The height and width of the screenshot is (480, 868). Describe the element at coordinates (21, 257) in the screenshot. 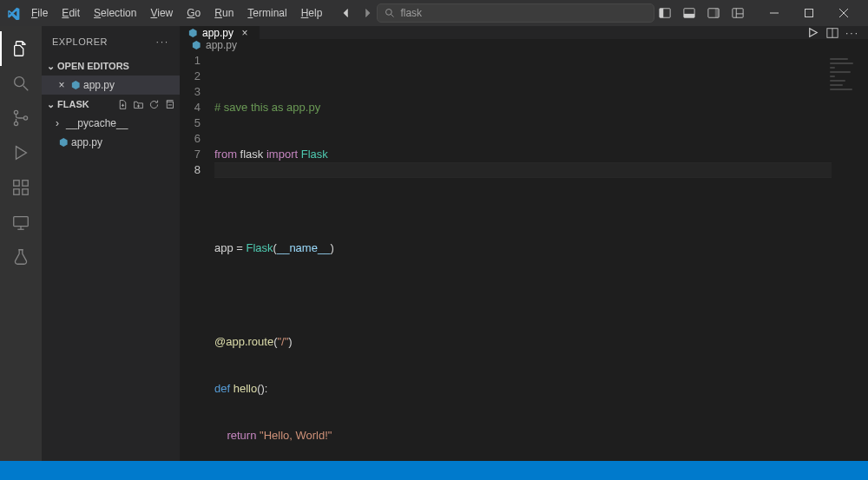

I see `activity-testing-icon` at that location.